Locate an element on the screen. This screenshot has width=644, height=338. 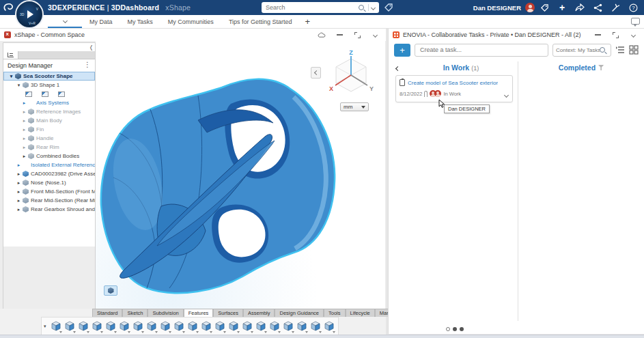
ribbon-tab: Lifecycle is located at coordinates (361, 313).